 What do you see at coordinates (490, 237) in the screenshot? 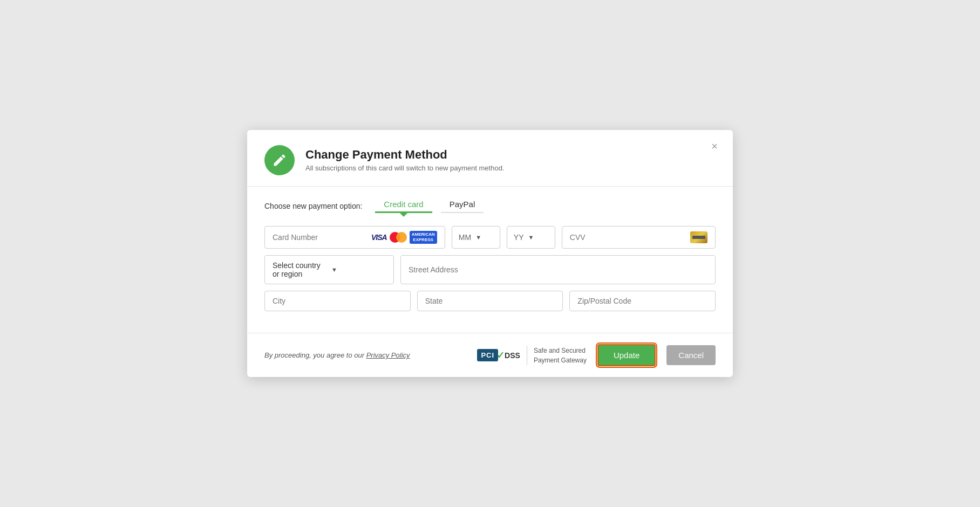
I see `card-row: VISA AMERICANEXPRESS MM ▼ YY ▼` at bounding box center [490, 237].